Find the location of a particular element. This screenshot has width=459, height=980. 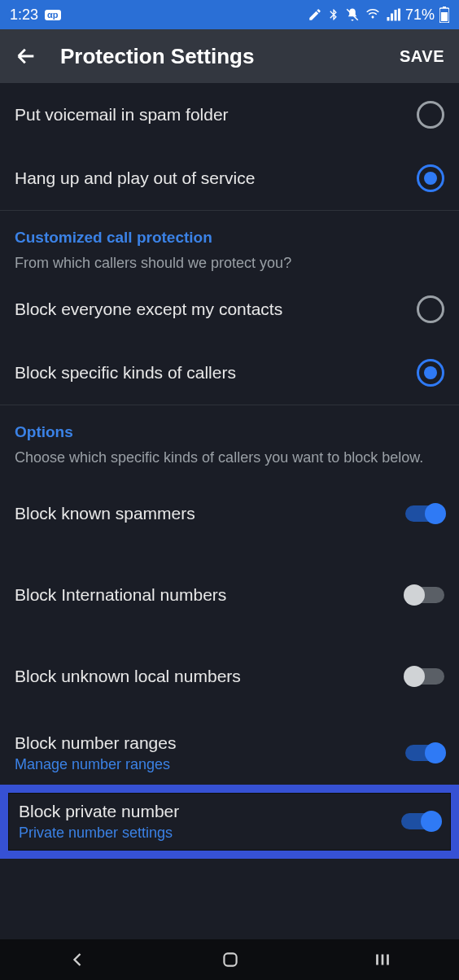

toggle-block-unknown-local: Block unknown local numbers is located at coordinates (230, 676).